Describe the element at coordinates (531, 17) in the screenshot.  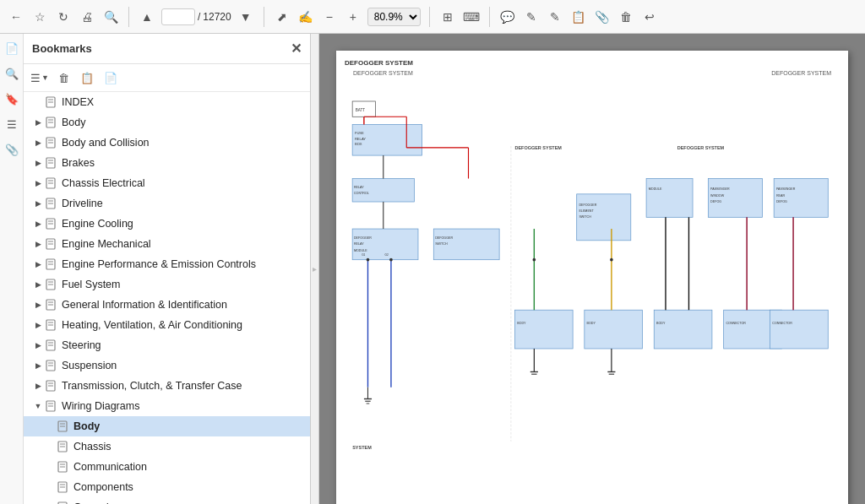
I see `pencil-icon: ✎` at that location.